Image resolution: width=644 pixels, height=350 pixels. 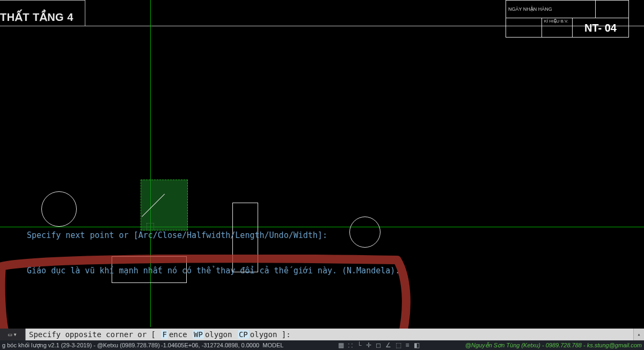 I want to click on command-line-toggle: ▭▾, so click(x=13, y=334).